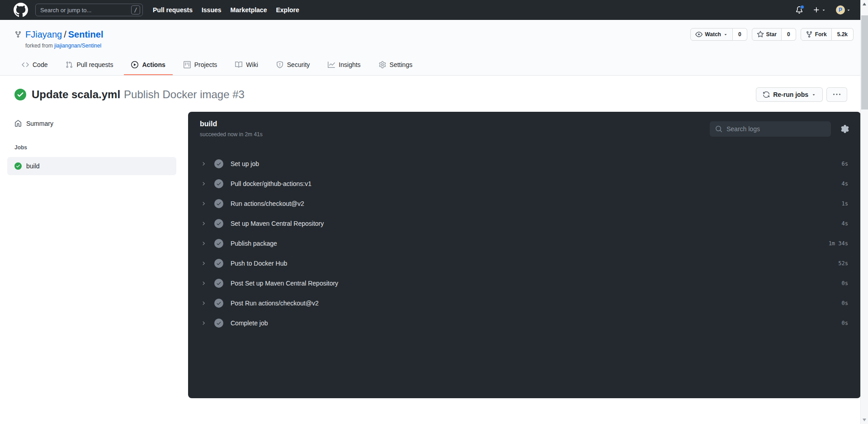 The height and width of the screenshot is (424, 868). Describe the element at coordinates (293, 65) in the screenshot. I see `tab-security: Security` at that location.